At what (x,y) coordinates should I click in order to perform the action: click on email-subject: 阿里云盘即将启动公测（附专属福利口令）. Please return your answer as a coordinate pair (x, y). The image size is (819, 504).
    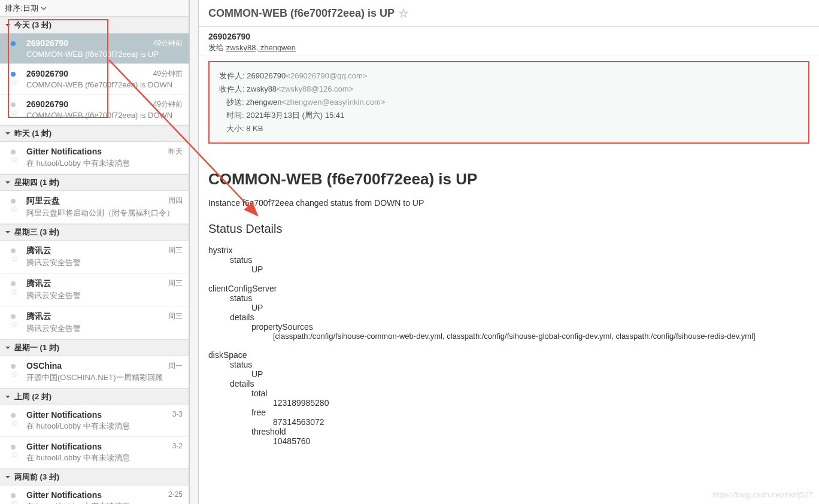
    Looking at the image, I should click on (104, 213).